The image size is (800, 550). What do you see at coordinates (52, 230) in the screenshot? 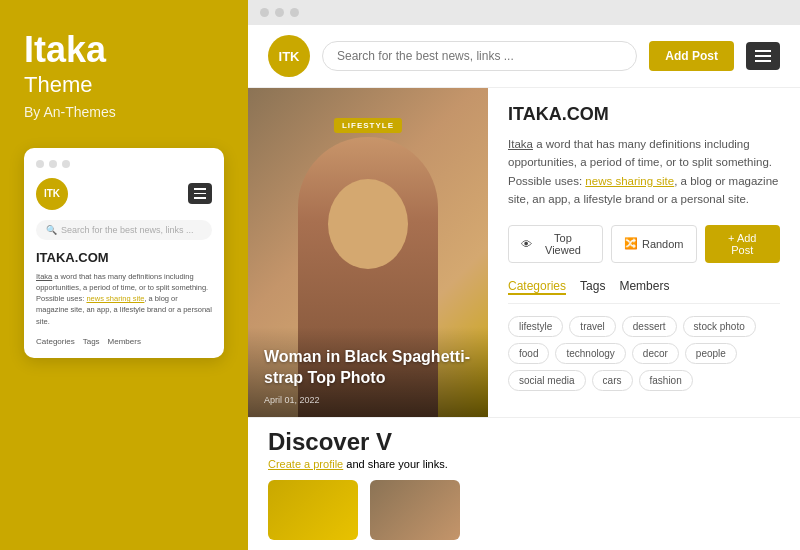
I see `search-icon: 🔍` at bounding box center [52, 230].